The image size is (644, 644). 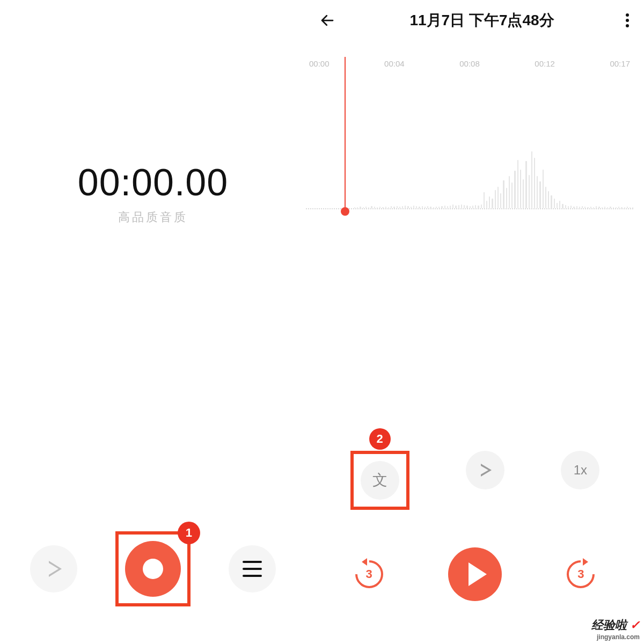 I want to click on tick-4: 00:17, so click(x=620, y=63).